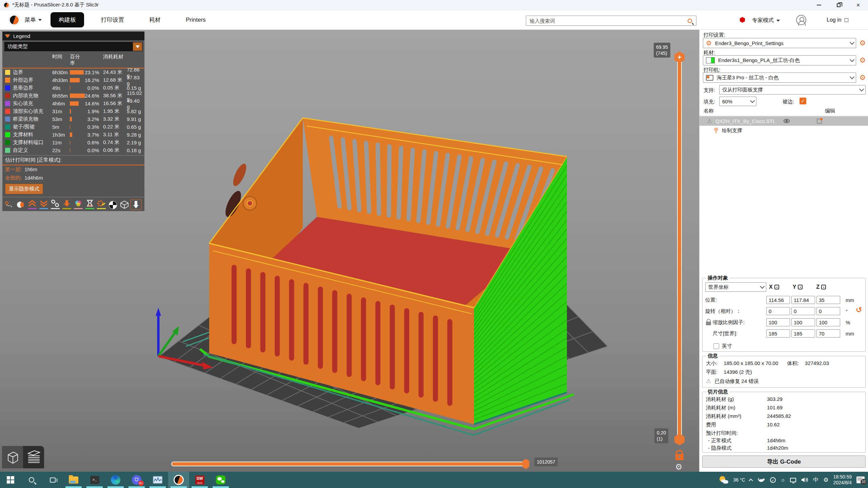 The height and width of the screenshot is (488, 868). I want to click on shells-icon, so click(124, 205).